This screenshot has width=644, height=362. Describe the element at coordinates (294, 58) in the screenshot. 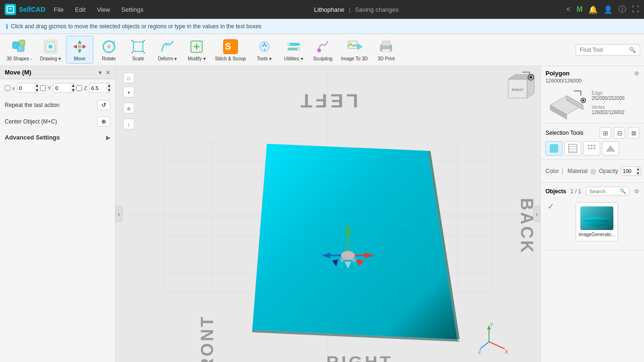

I see `utilities-label: Utilities ▾` at that location.